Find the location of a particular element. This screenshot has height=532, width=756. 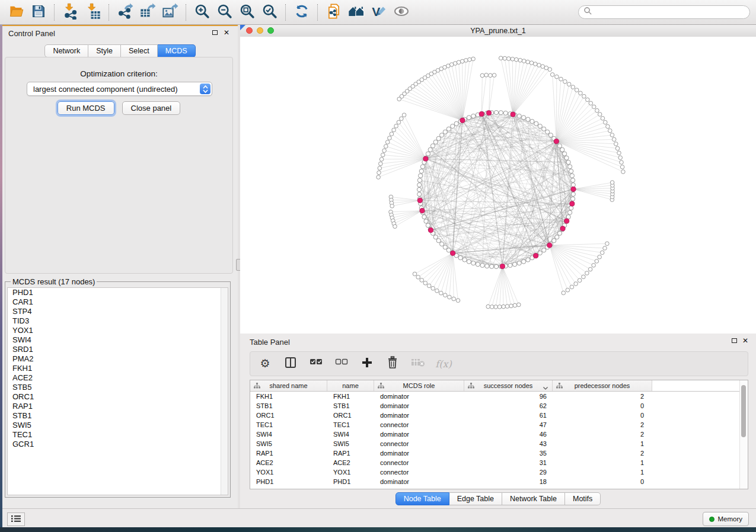

open-session-button is located at coordinates (16, 12).